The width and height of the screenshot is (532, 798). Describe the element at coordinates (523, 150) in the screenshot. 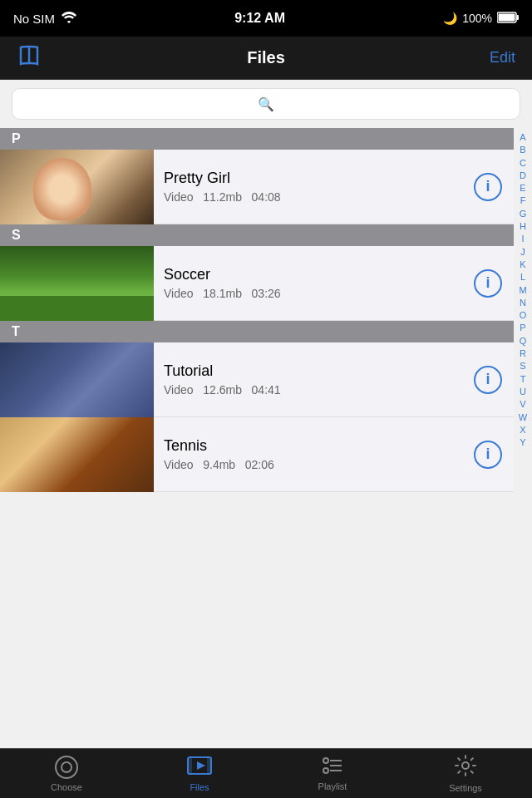

I see `alpha-B: B` at that location.